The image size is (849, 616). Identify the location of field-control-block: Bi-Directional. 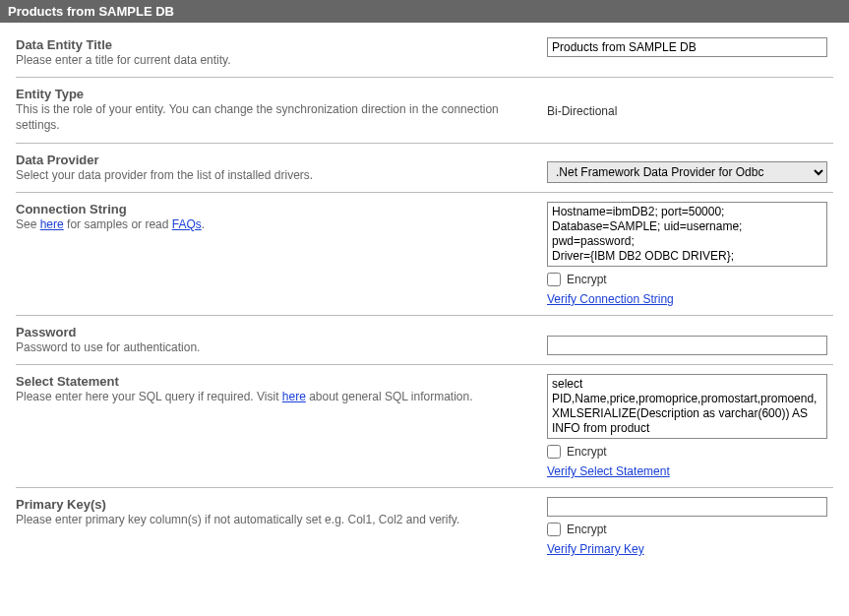
(691, 110).